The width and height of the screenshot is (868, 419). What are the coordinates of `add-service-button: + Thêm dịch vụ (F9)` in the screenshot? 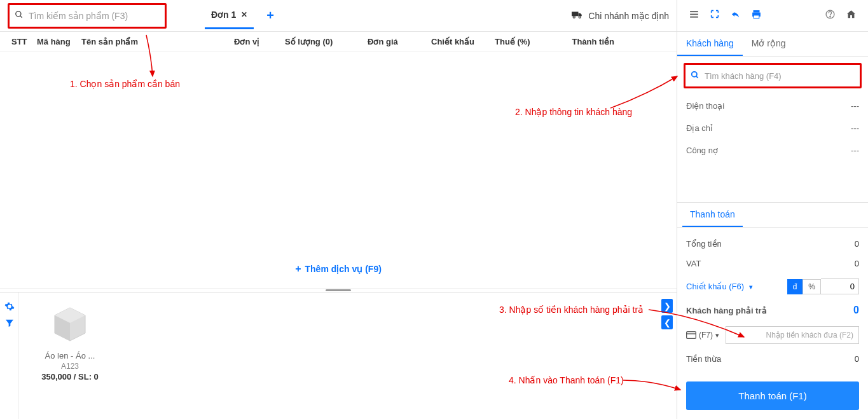 It's located at (338, 269).